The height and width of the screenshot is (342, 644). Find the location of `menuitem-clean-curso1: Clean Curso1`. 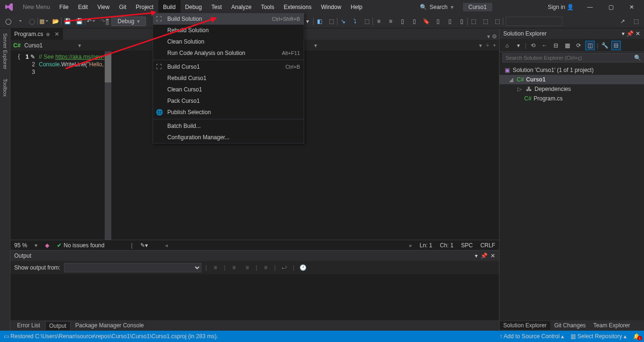

menuitem-clean-curso1: Clean Curso1 is located at coordinates (228, 90).